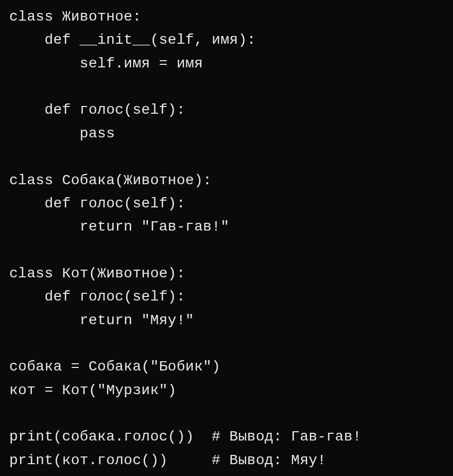  What do you see at coordinates (62, 134) in the screenshot?
I see `code-line: pass` at bounding box center [62, 134].